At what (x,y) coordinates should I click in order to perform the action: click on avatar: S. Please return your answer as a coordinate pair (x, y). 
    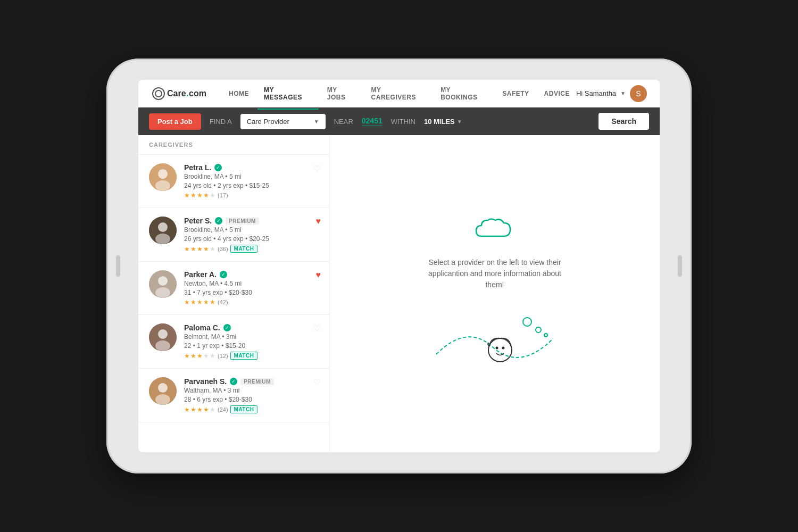
    Looking at the image, I should click on (638, 94).